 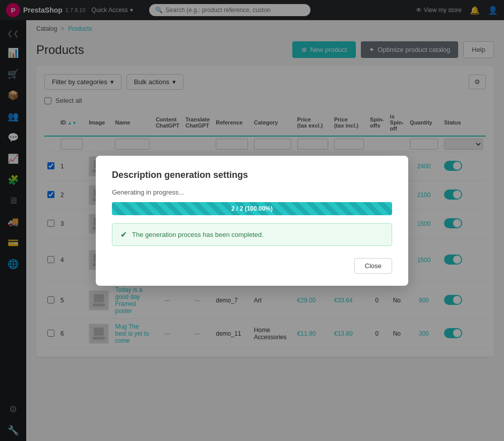 What do you see at coordinates (373, 266) in the screenshot?
I see `modal-close-button: Close` at bounding box center [373, 266].